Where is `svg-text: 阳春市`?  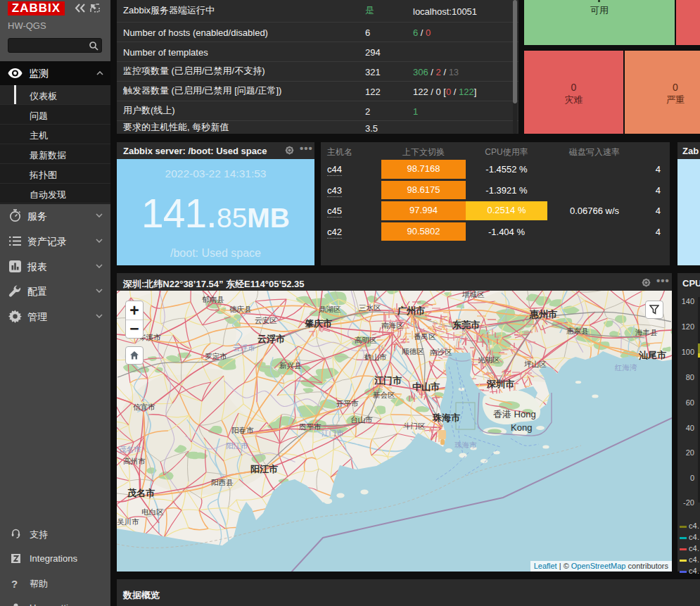
svg-text: 阳春市 is located at coordinates (243, 430).